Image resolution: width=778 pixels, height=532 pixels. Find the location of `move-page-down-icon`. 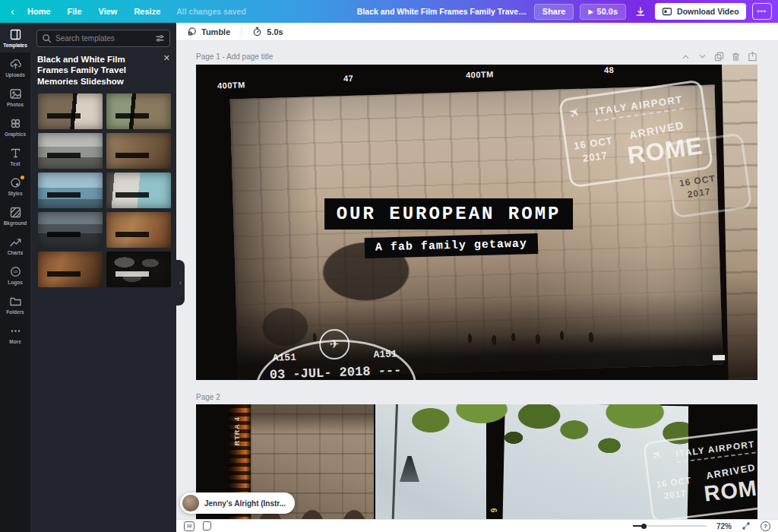

move-page-down-icon is located at coordinates (702, 56).